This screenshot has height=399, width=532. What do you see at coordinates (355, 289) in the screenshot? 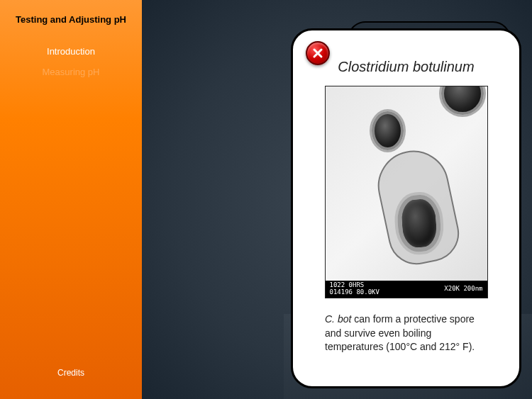
I see `scale-info-left: 1022 0HRS 014196 80.0KV` at bounding box center [355, 289].